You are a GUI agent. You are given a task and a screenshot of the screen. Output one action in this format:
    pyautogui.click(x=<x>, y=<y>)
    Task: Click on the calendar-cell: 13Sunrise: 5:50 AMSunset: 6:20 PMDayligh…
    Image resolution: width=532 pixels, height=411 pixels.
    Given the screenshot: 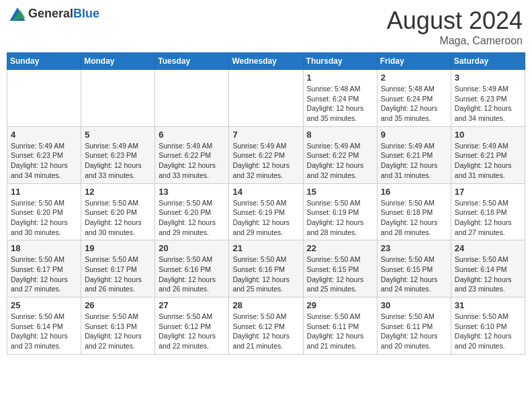 What is the action you would take?
    pyautogui.click(x=192, y=212)
    